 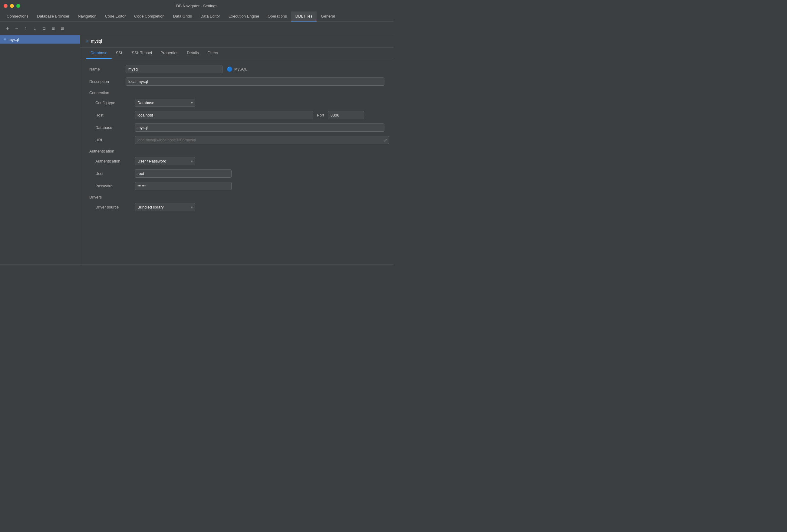 I want to click on maximize-button, so click(x=18, y=6).